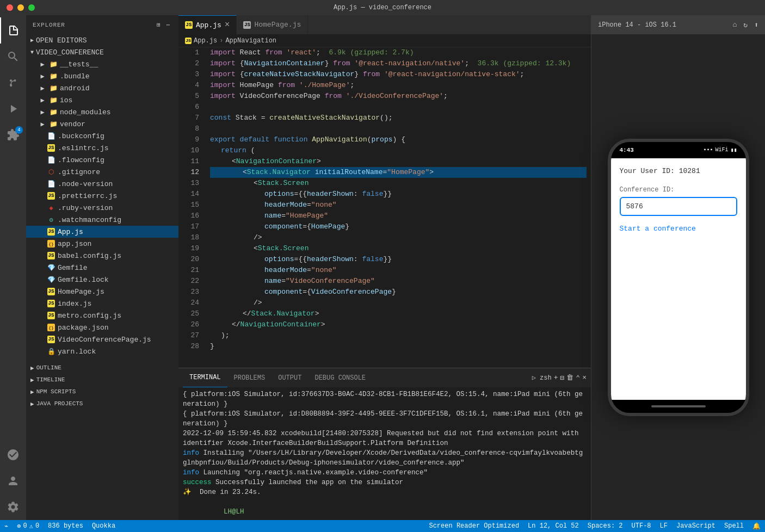 Image resolution: width=765 pixels, height=532 pixels. Describe the element at coordinates (28, 526) in the screenshot. I see `status-errors-item: ⊗ 0 ⚠ 0` at that location.